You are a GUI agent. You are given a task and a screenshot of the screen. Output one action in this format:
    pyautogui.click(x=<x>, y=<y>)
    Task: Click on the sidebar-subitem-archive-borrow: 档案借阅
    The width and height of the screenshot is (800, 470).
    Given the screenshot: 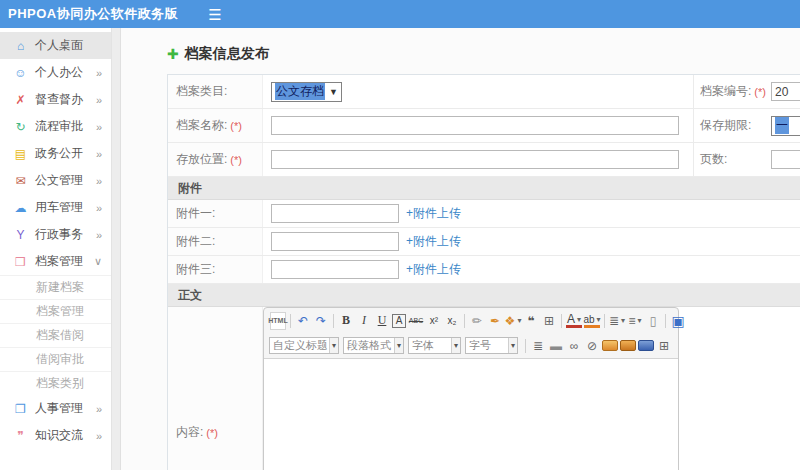 What is the action you would take?
    pyautogui.click(x=56, y=335)
    